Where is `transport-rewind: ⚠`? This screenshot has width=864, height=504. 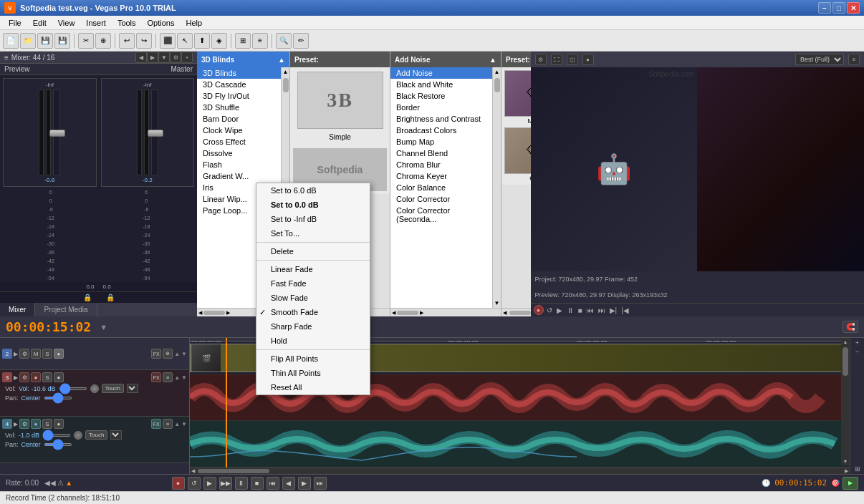 transport-rewind: ⚠ is located at coordinates (60, 483).